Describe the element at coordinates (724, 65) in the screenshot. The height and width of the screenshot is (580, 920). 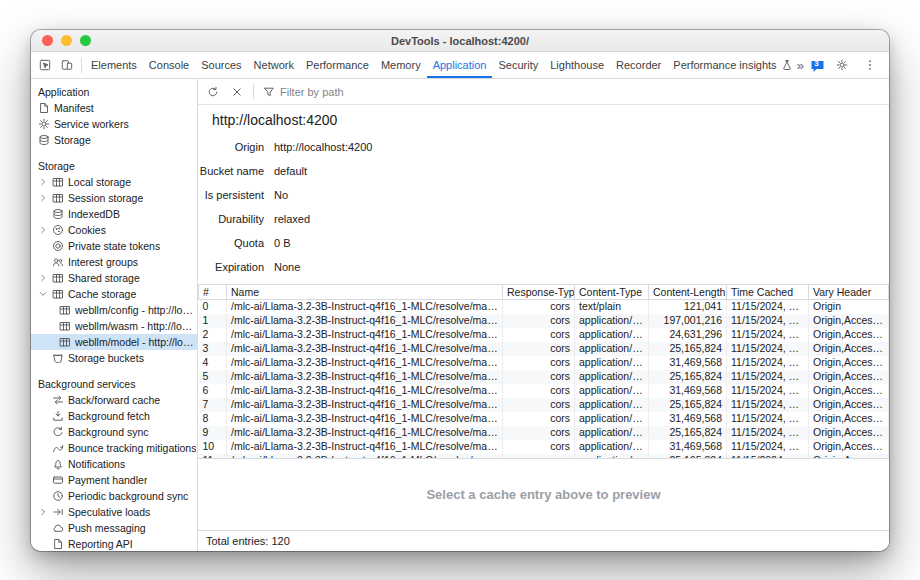
I see `tab-label: Performance insights` at that location.